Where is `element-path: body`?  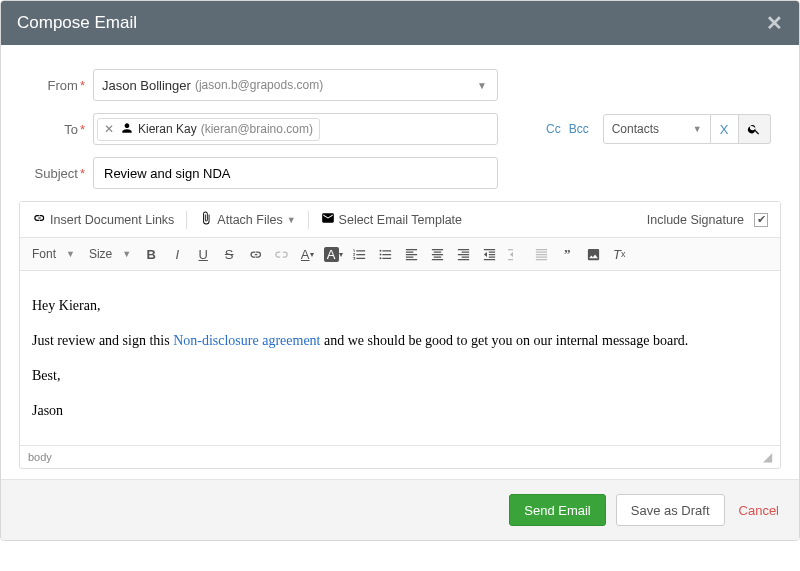
element-path: body is located at coordinates (40, 457).